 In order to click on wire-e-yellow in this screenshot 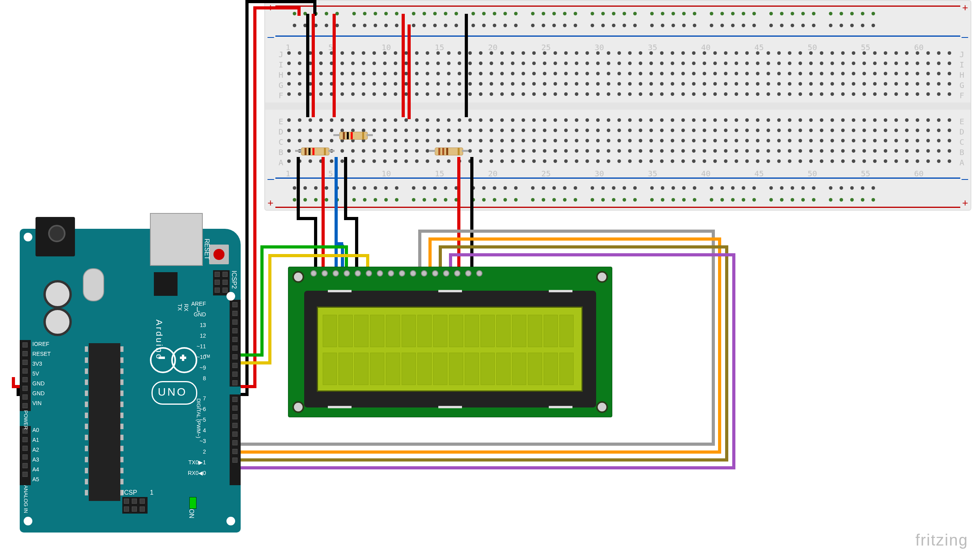, I will do `click(270, 308)`.